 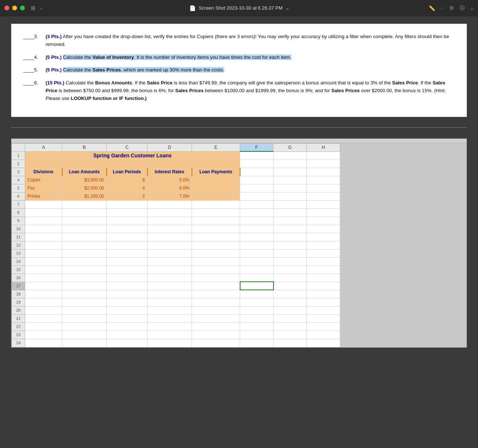 What do you see at coordinates (216, 172) in the screenshot?
I see `header-loan-payments: Loan Payments` at bounding box center [216, 172].